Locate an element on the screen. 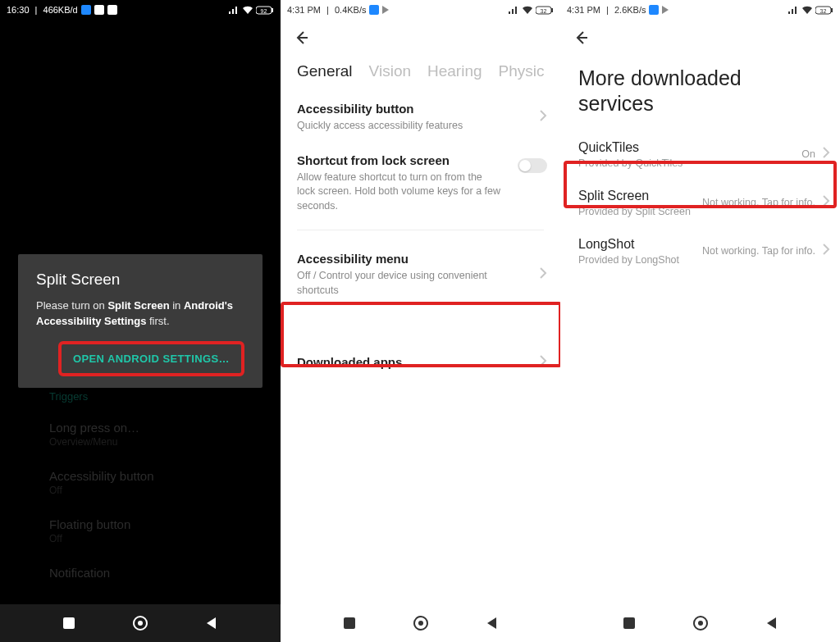 This screenshot has height=642, width=840. toggle-switch is located at coordinates (532, 166).